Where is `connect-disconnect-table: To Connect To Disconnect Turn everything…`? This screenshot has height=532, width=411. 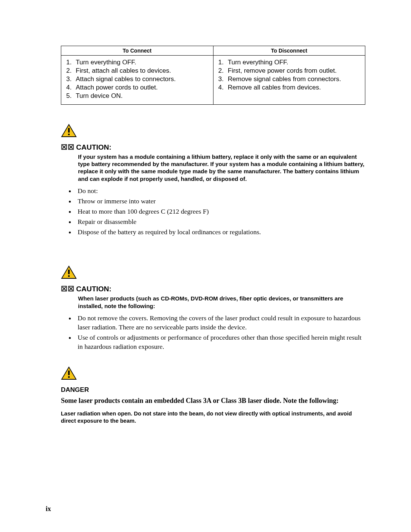
connect-disconnect-table: To Connect To Disconnect Turn everything… is located at coordinates (213, 75).